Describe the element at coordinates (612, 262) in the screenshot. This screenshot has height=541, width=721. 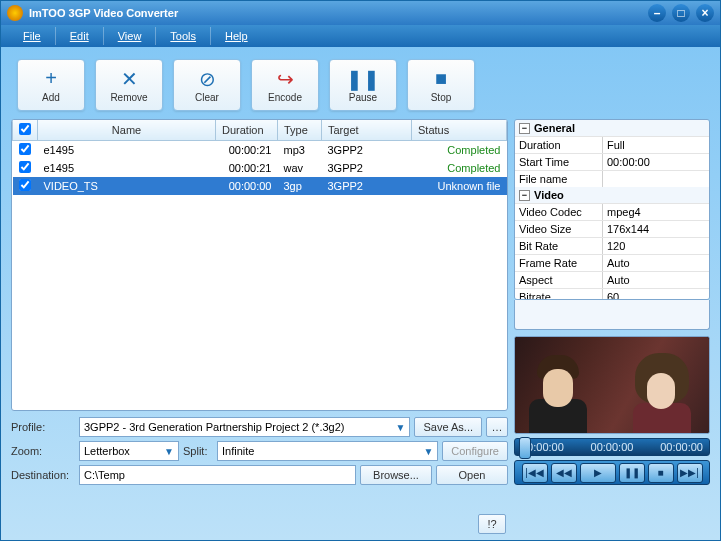
I see `property-row: Frame RateAuto` at that location.